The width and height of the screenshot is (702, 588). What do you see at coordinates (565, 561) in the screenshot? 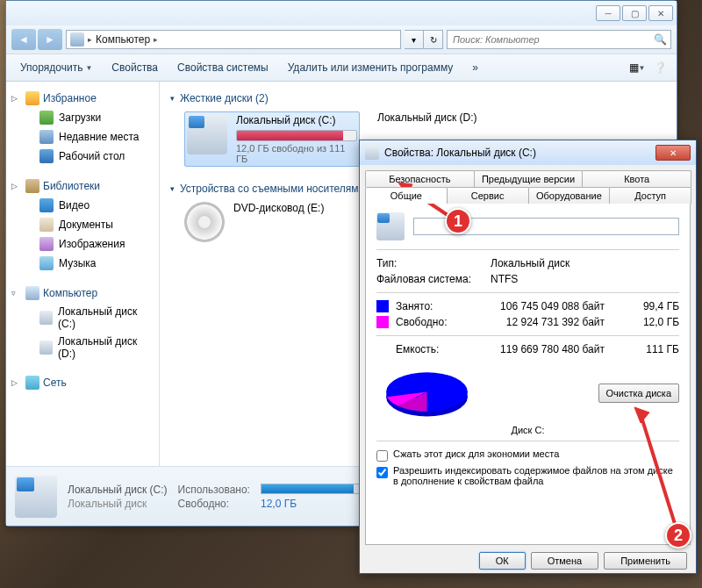
I see `cancel-button: Отмена` at bounding box center [565, 561].